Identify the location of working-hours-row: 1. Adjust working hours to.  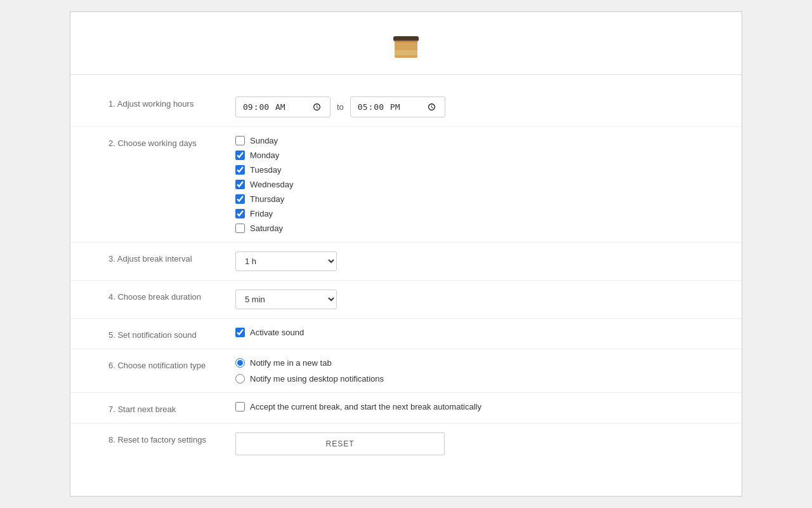
(406, 108).